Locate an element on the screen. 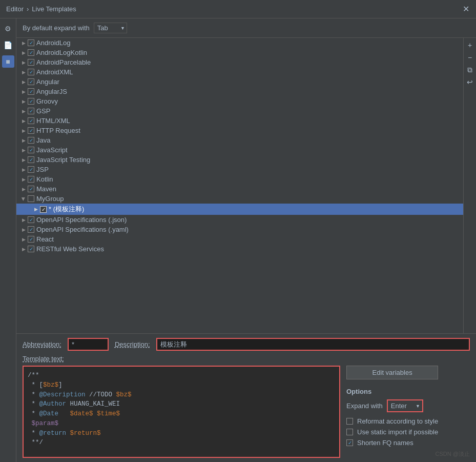  shorten-fq-checkbox is located at coordinates (349, 443).